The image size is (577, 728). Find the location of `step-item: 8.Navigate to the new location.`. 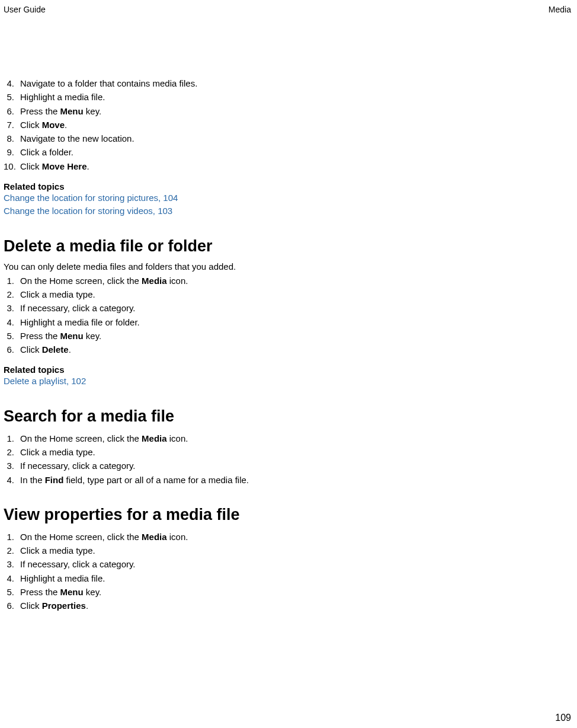

step-item: 8.Navigate to the new location. is located at coordinates (287, 139).